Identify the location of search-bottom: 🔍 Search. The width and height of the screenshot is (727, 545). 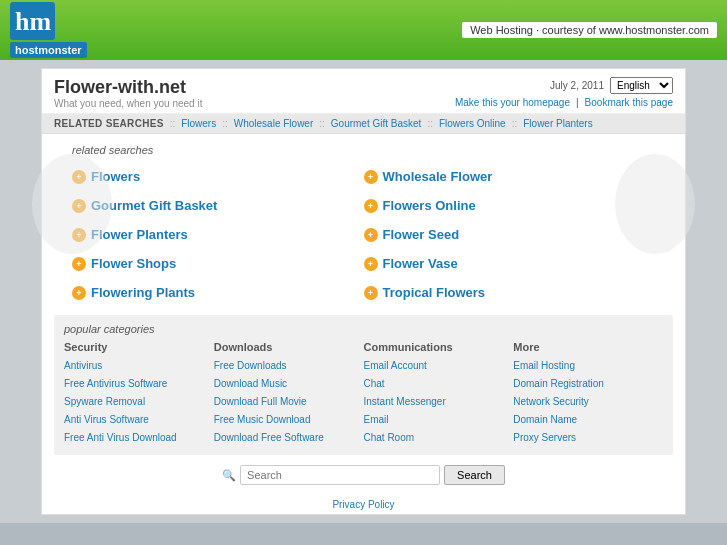
(364, 475).